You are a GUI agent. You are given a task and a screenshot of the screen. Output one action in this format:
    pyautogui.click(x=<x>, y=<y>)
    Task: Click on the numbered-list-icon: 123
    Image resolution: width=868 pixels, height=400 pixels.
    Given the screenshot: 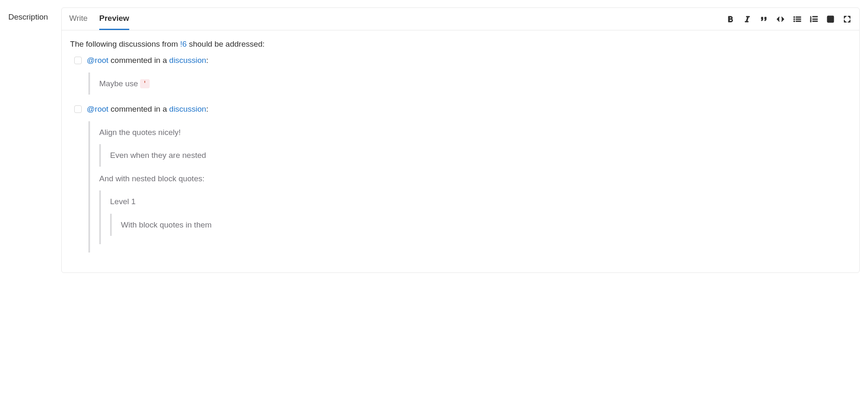 What is the action you would take?
    pyautogui.click(x=814, y=19)
    